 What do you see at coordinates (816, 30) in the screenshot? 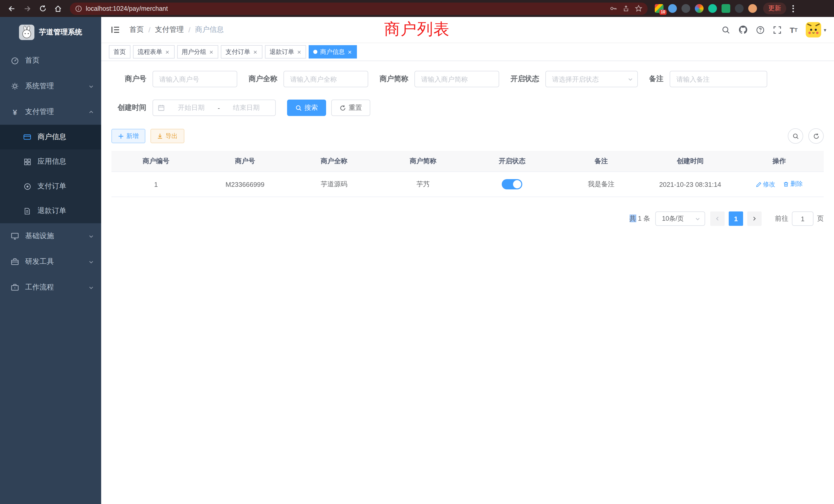
I see `user-menu: ▾` at bounding box center [816, 30].